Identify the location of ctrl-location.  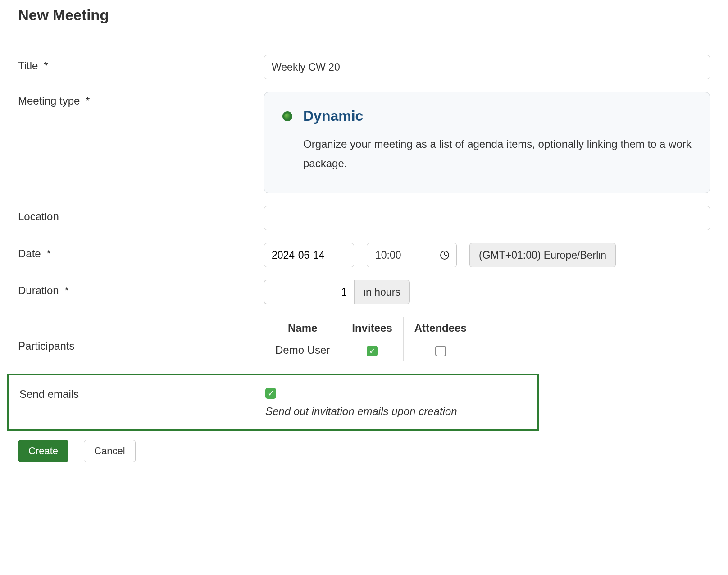
(487, 218).